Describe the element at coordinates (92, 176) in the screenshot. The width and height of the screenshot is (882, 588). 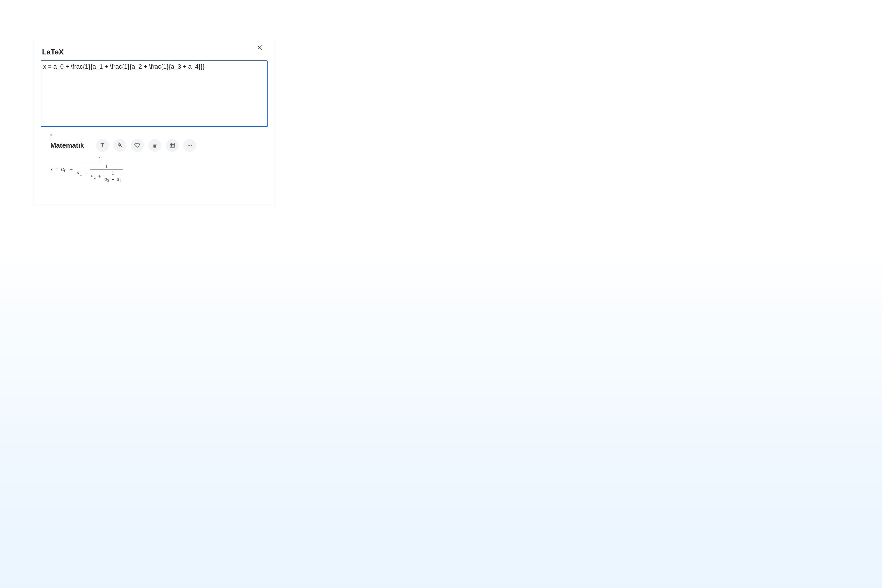
I see `math-a2-a: a` at that location.